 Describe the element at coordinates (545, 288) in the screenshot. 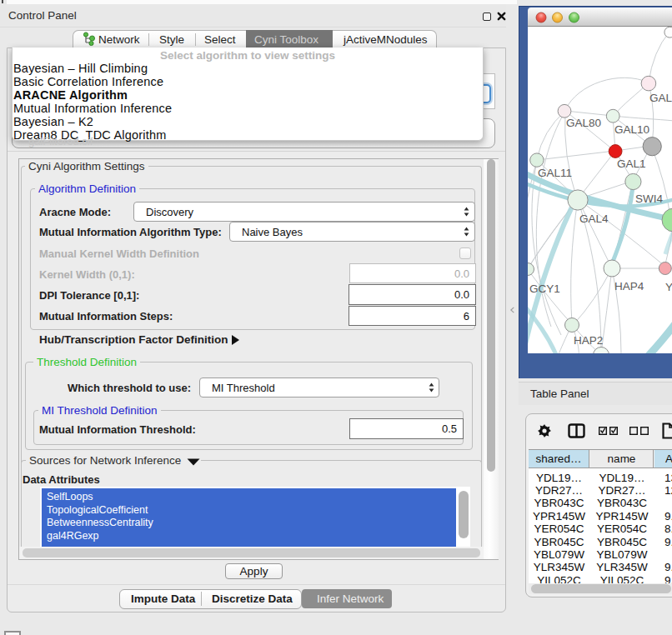

I see `svg-text: GCY1` at that location.